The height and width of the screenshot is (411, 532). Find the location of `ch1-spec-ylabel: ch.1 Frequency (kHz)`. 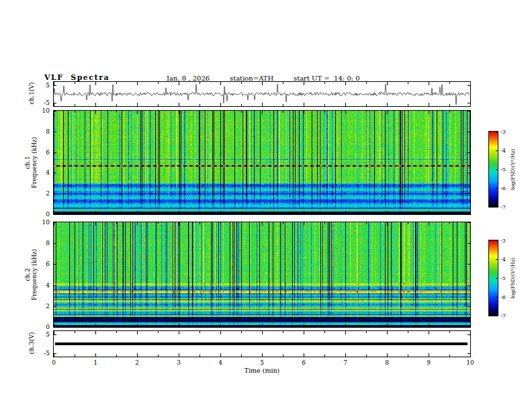

ch1-spec-ylabel: ch.1 Frequency (kHz) is located at coordinates (31, 163).